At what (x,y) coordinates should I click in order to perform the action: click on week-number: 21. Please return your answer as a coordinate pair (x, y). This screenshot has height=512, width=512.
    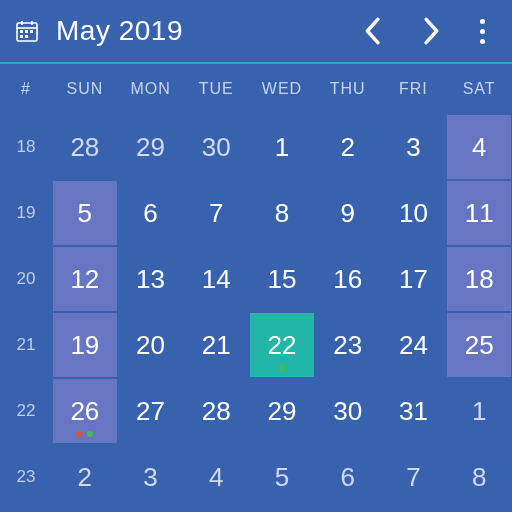
    Looking at the image, I should click on (26, 345).